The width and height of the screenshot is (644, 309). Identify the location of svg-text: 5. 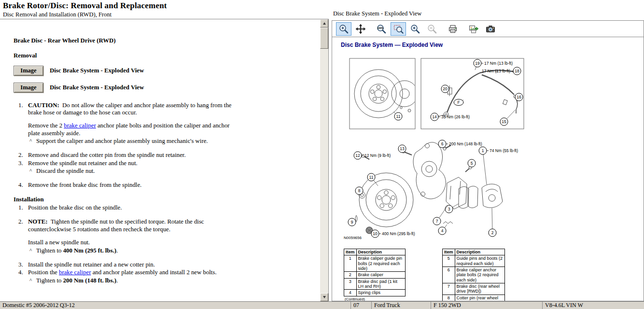
(472, 163).